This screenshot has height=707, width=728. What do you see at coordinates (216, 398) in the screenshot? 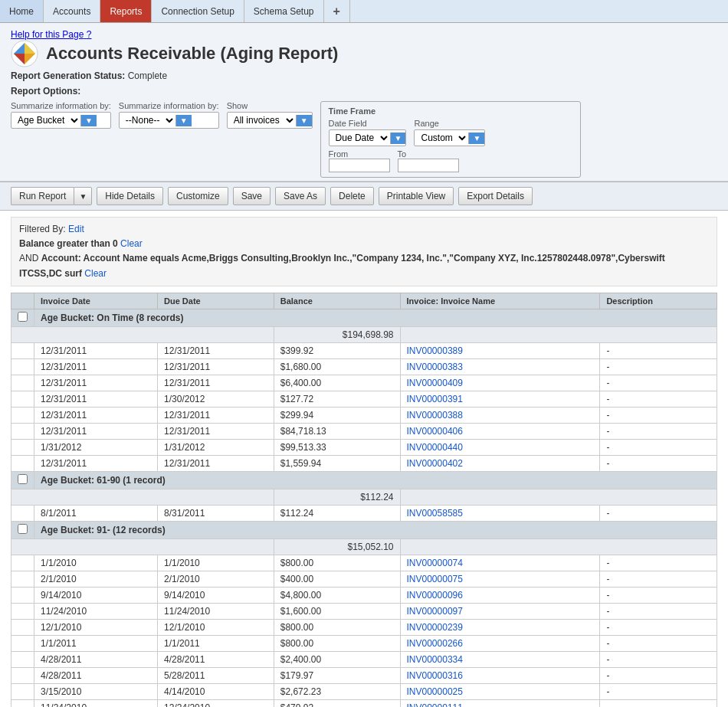
I see `due-date: 1/30/2012` at bounding box center [216, 398].